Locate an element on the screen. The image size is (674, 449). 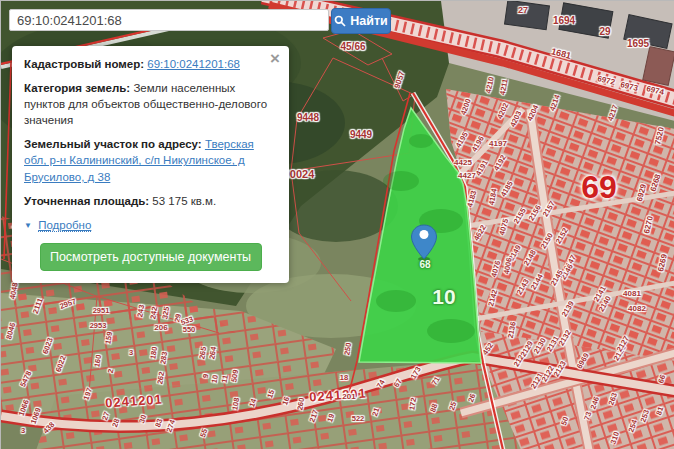
area-row: Уточненная площадь: 53 175 кв.м. is located at coordinates (150, 201).